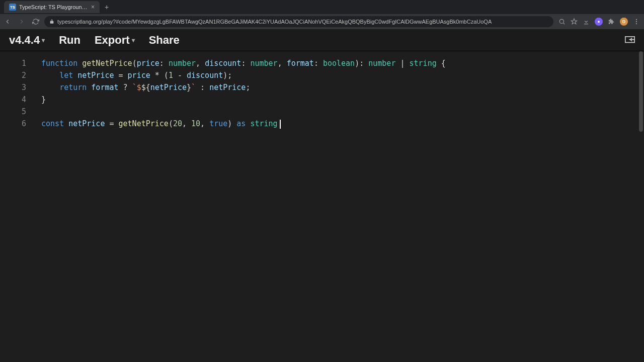 This screenshot has height=362, width=644. Describe the element at coordinates (599, 22) in the screenshot. I see `extension-icon: ●` at that location.